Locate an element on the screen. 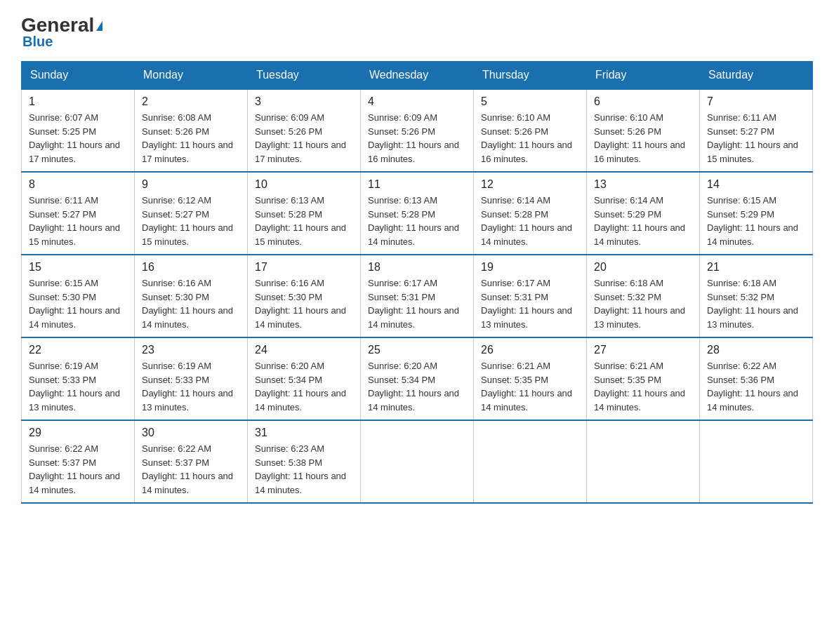 The height and width of the screenshot is (644, 834). day-number: 22 is located at coordinates (78, 350).